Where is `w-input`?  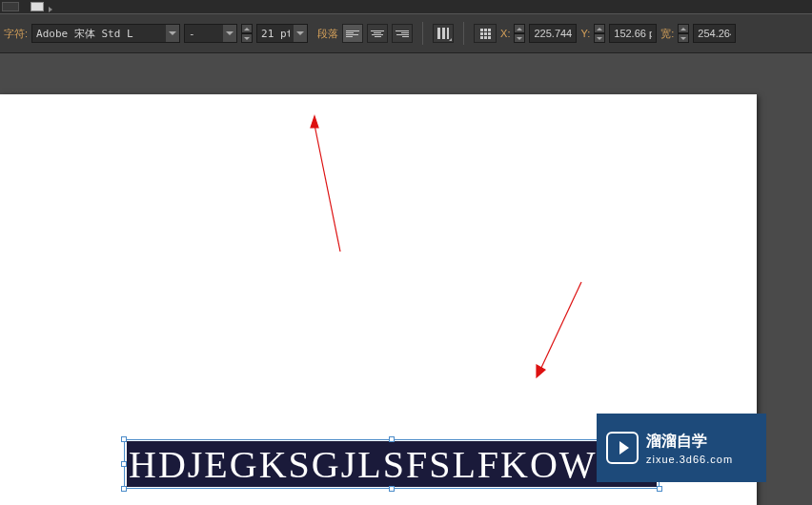 w-input is located at coordinates (715, 33).